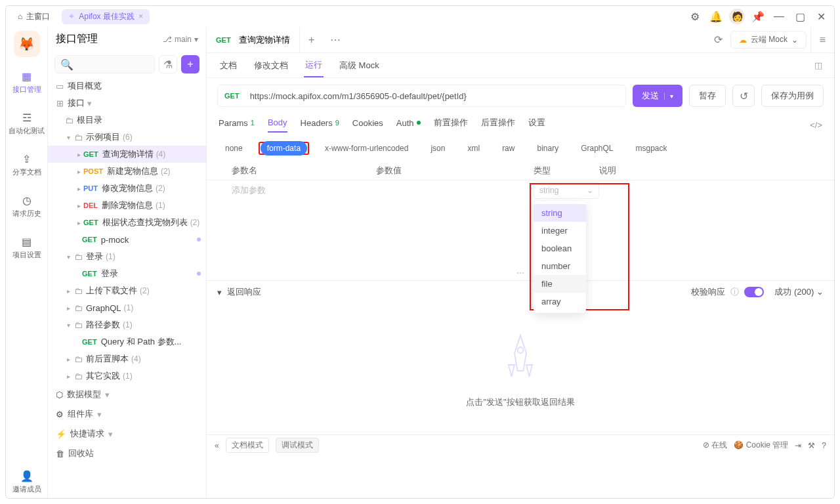 This screenshot has height=504, width=840. What do you see at coordinates (520, 273) in the screenshot?
I see `resize-handle: ⋯` at bounding box center [520, 273].